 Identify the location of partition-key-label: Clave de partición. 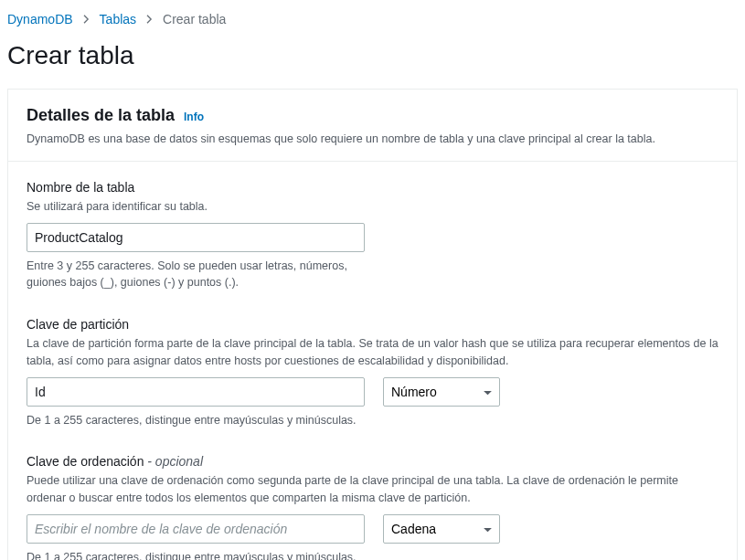
(373, 324).